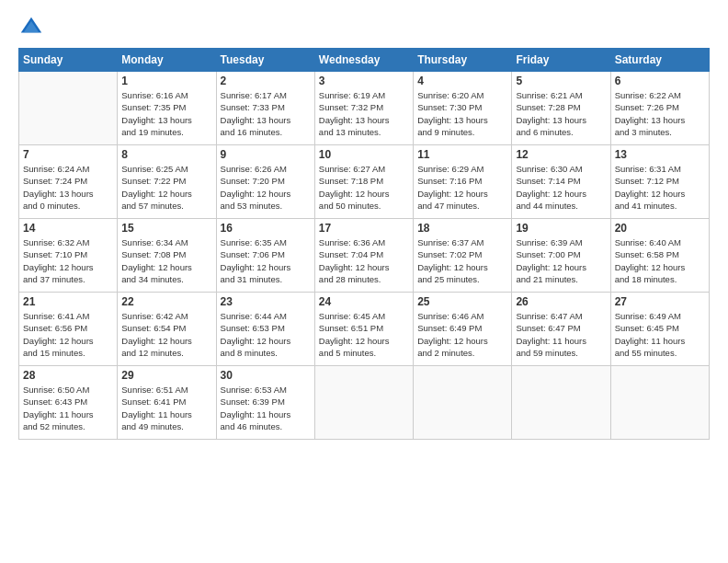 This screenshot has width=728, height=563. I want to click on day-number: 26, so click(561, 302).